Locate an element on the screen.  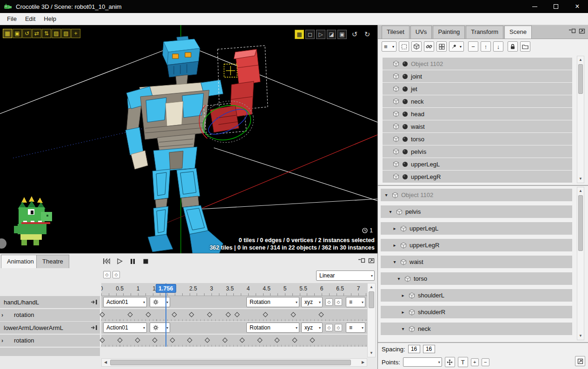
channel-select: Rotation▾ is located at coordinates (273, 328).